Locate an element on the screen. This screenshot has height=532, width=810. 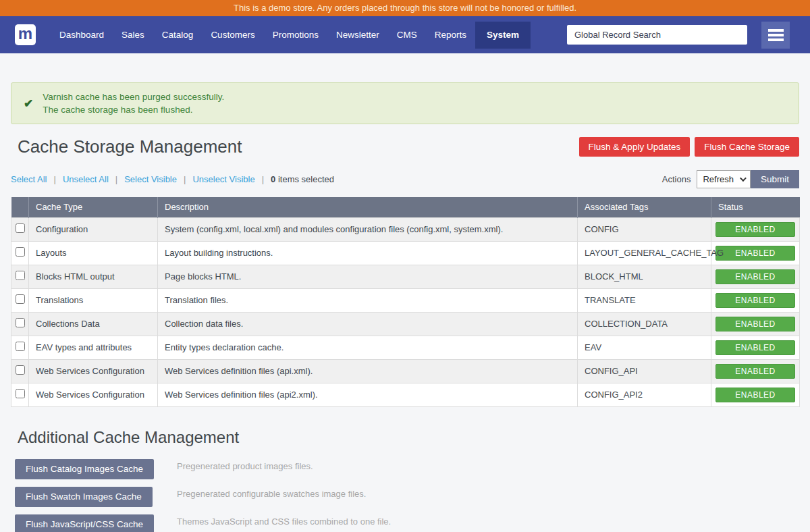
table-row: EAV types and attributes Entity types de… is located at coordinates (406, 347).